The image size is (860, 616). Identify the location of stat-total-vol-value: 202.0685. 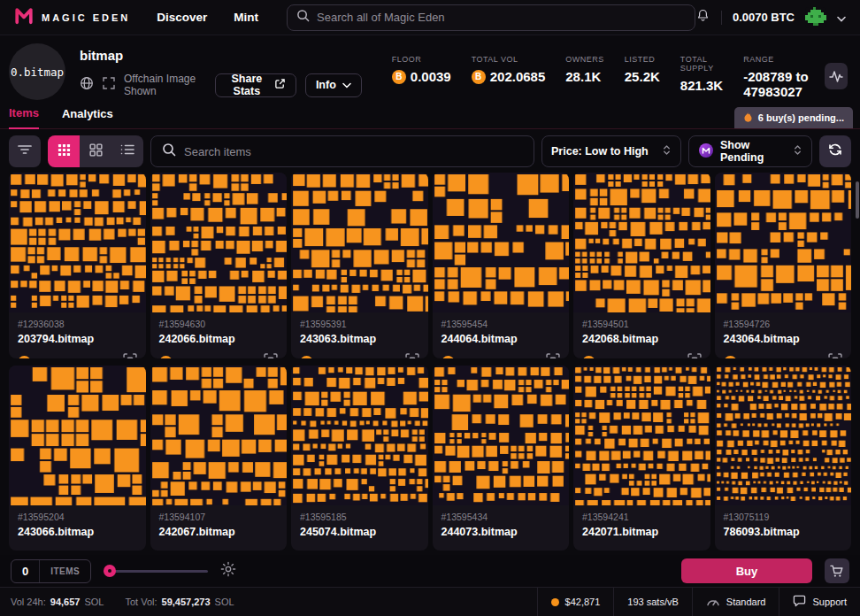
(518, 76).